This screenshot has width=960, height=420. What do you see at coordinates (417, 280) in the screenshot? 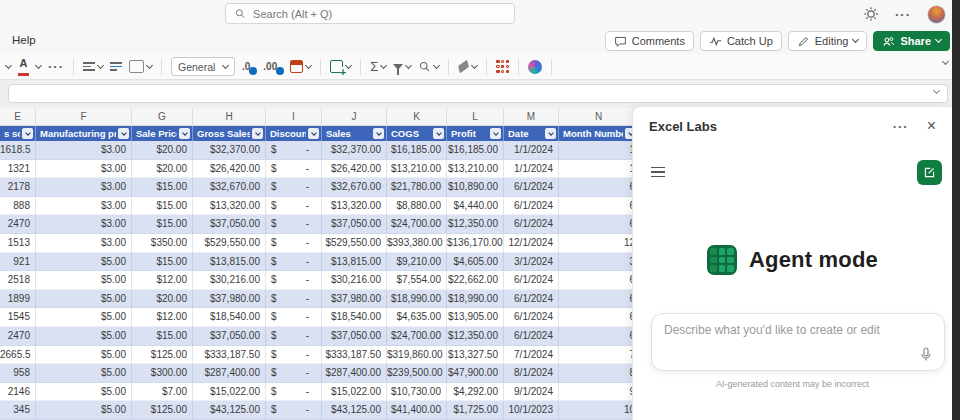
I see `cell: $7,554.00` at bounding box center [417, 280].